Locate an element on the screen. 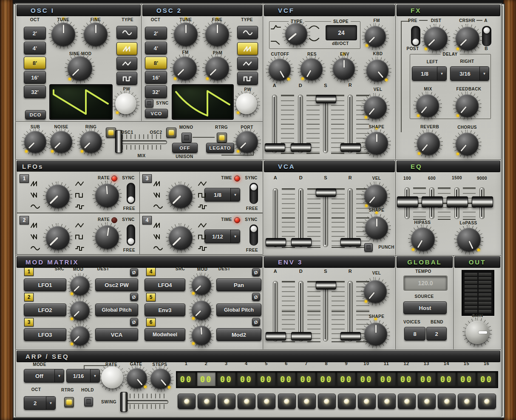  osc2-type-triangle-button is located at coordinates (247, 64).